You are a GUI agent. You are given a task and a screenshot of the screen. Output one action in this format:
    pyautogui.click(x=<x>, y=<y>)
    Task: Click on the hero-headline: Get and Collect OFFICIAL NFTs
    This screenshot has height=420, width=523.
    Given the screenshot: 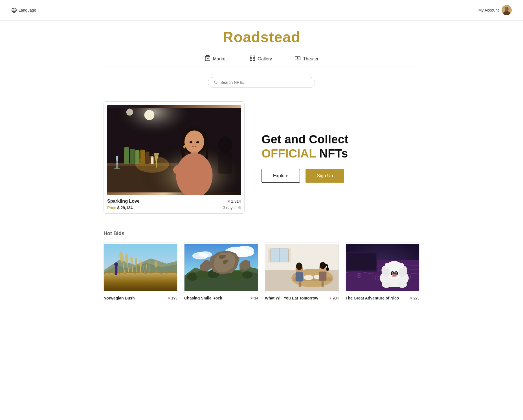 What is the action you would take?
    pyautogui.click(x=340, y=147)
    